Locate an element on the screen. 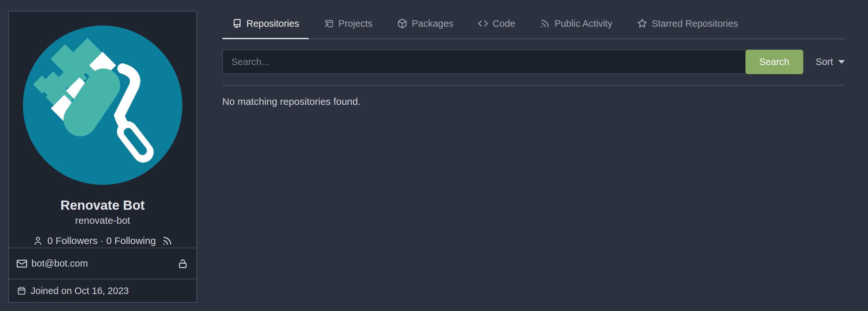 The width and height of the screenshot is (868, 311). repo-icon is located at coordinates (237, 24).